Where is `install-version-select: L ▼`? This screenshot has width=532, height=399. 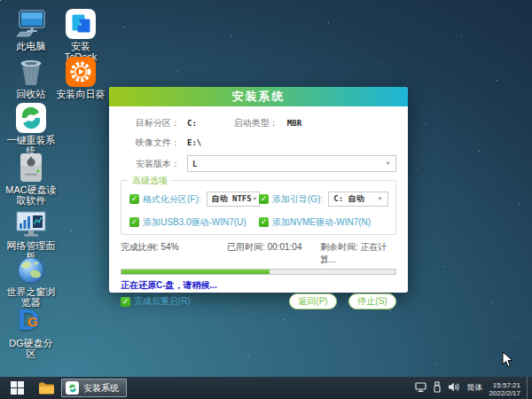
install-version-select: L ▼ is located at coordinates (292, 163).